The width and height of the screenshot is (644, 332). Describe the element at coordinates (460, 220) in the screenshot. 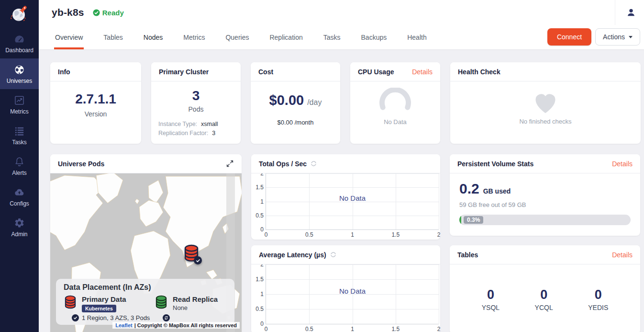

I see `volume-progress-fill` at that location.